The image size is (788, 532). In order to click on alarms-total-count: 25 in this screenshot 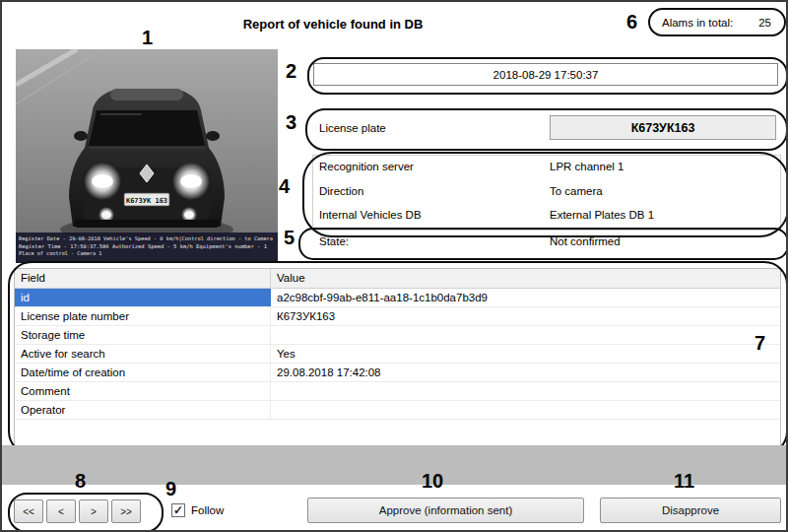, I will do `click(764, 23)`.